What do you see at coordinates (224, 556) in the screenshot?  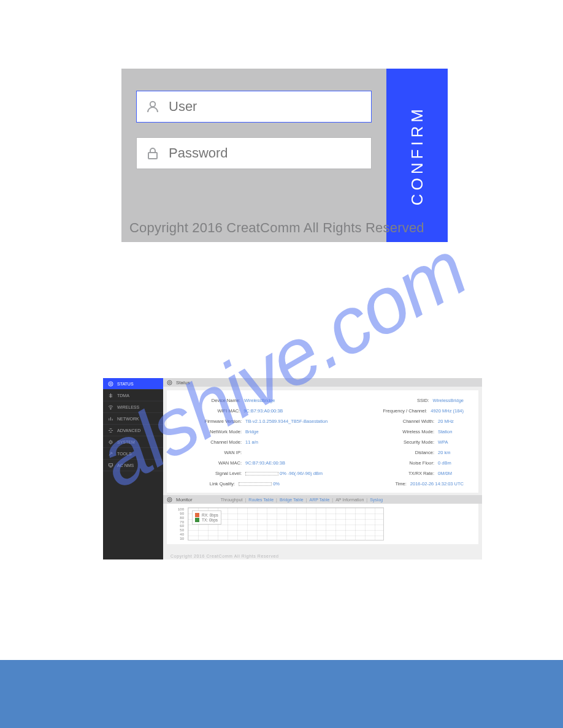 I see `dashboard-copyright: Copyright 2016 CreatComm All Rights Rese…` at bounding box center [224, 556].